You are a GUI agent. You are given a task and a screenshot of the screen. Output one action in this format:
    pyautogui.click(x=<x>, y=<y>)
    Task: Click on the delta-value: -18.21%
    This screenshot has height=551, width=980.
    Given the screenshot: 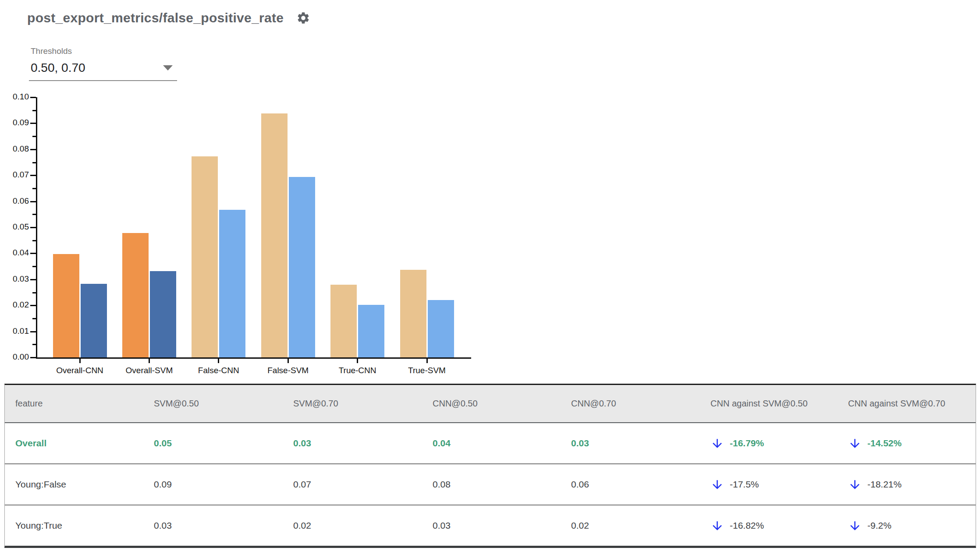 What is the action you would take?
    pyautogui.click(x=884, y=484)
    